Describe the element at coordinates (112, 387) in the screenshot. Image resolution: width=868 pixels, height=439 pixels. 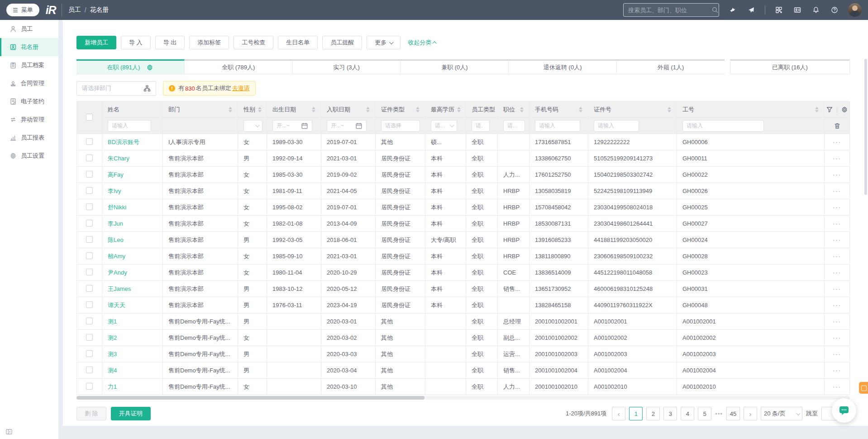
I see `employee-name-link: 力1` at that location.